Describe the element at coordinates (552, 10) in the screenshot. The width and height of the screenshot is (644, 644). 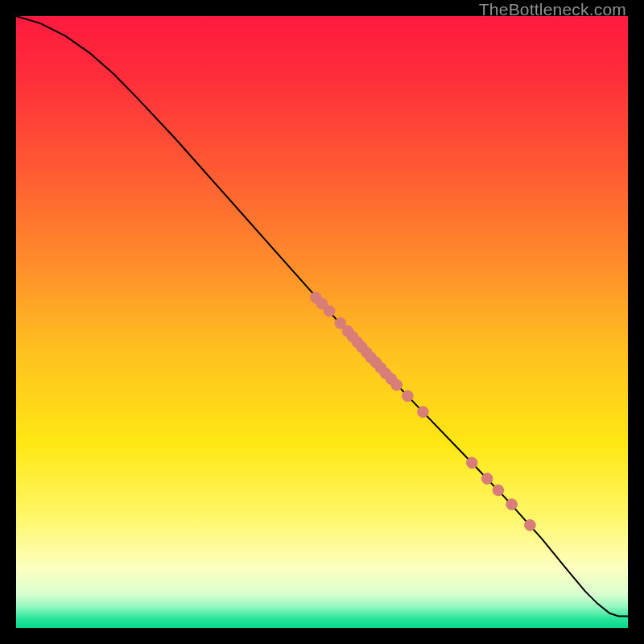
I see `watermark-text: TheBottleneck.com` at that location.